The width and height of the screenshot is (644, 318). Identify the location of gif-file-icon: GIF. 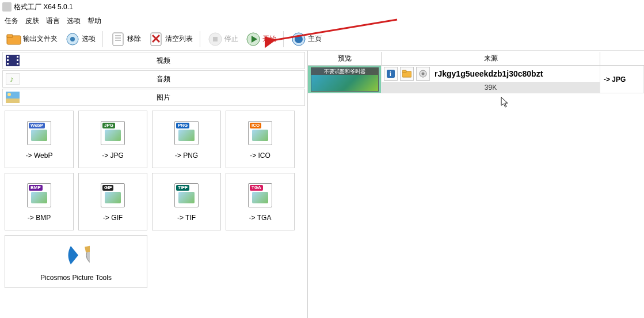
(113, 195).